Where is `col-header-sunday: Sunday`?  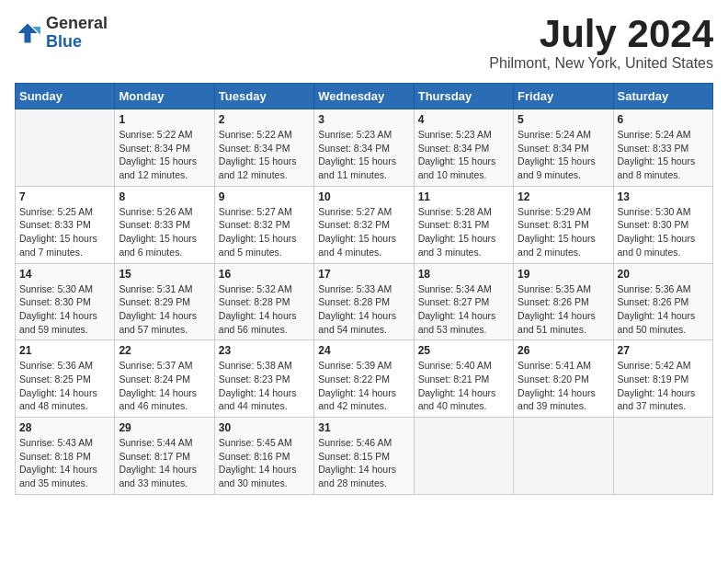
col-header-sunday: Sunday is located at coordinates (65, 97).